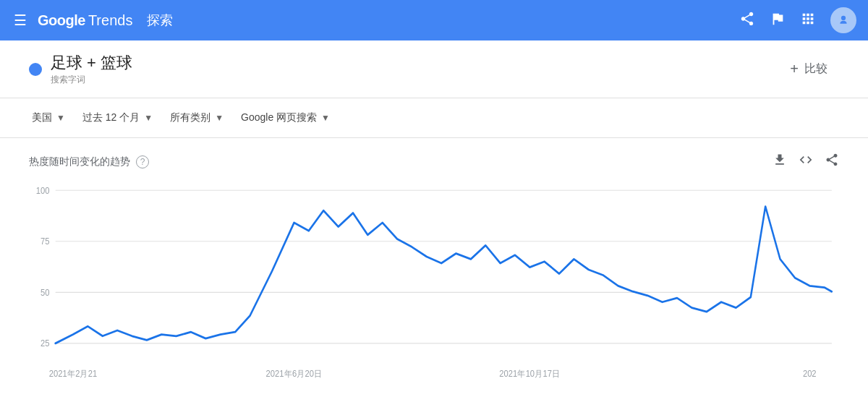  What do you see at coordinates (434, 69) in the screenshot?
I see `search-area: 足球 + 篮球 搜索字词 + 比较` at bounding box center [434, 69].